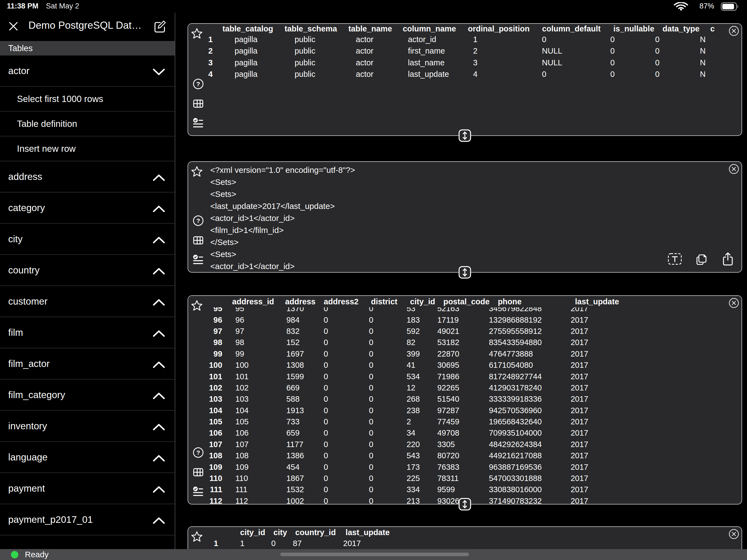  What do you see at coordinates (253, 342) in the screenshot?
I see `data-cell: 98` at bounding box center [253, 342].